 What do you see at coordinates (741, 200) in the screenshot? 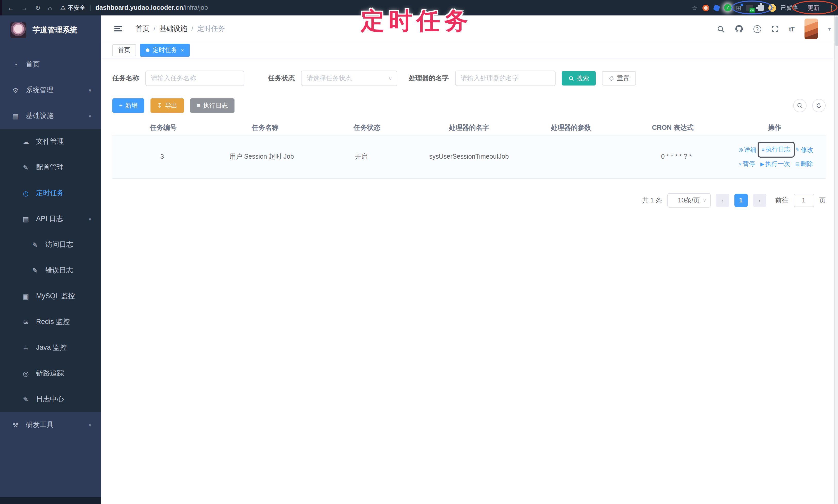
I see `page-1-button: 1` at bounding box center [741, 200].